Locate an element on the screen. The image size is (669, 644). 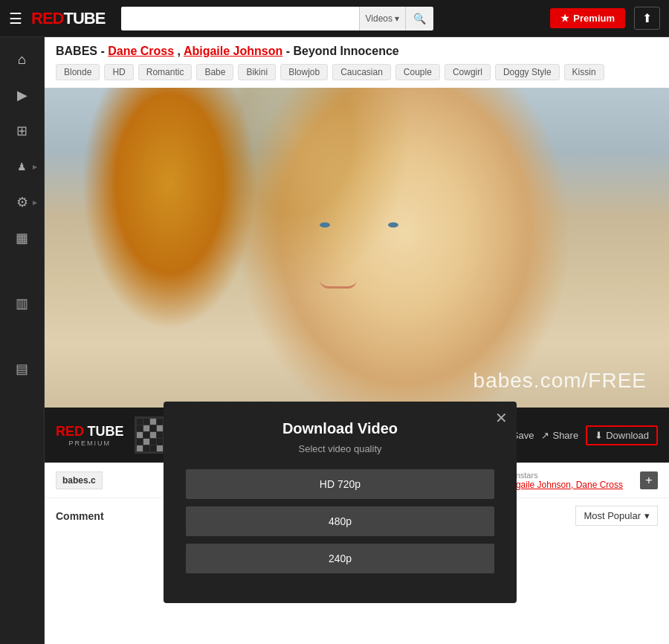
pornstars-label: Pornstars is located at coordinates (563, 475).